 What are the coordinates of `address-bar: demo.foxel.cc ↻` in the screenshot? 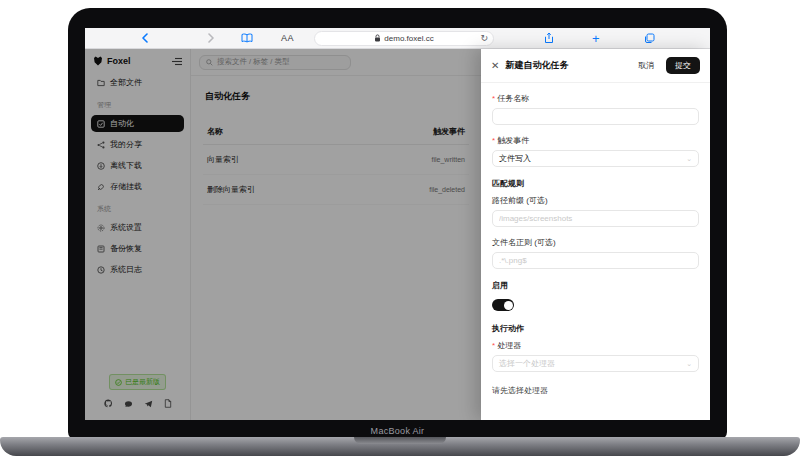 It's located at (404, 38).